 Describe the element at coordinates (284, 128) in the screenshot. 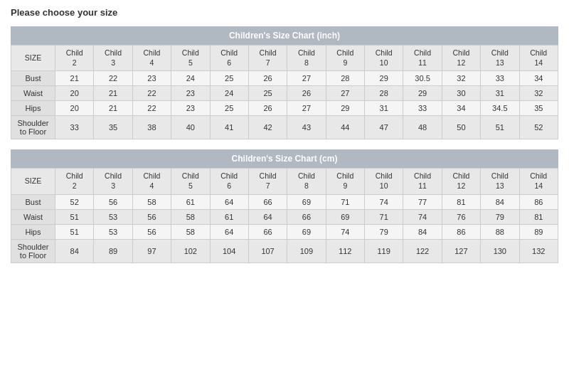

I see `table-row: Shoulder to Floor33353840414243444748505…` at that location.